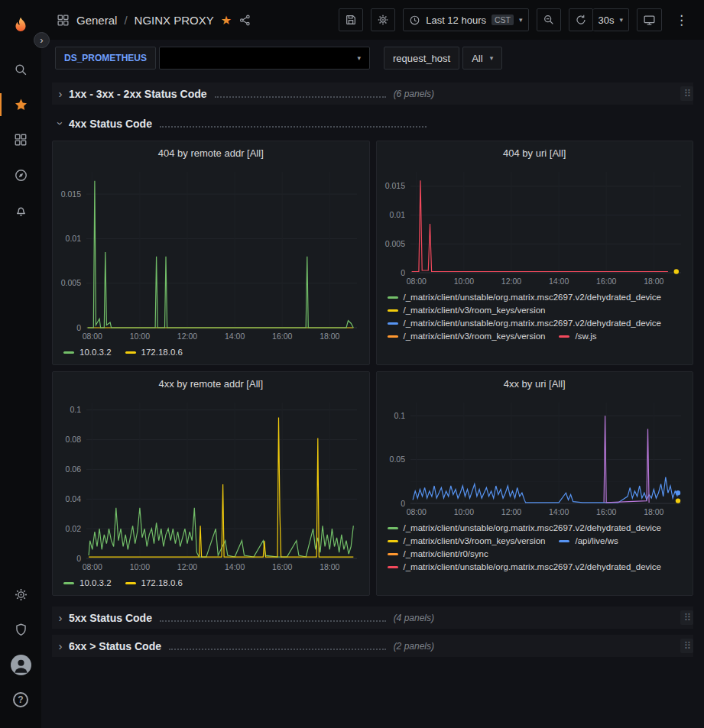  I want to click on sidebar-item-starred, so click(21, 105).